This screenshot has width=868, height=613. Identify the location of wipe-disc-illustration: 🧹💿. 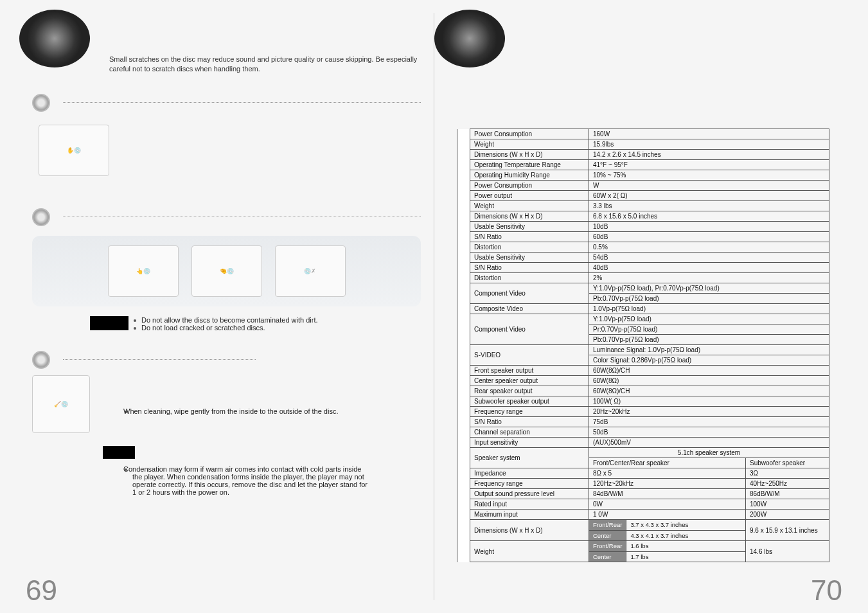
(61, 404).